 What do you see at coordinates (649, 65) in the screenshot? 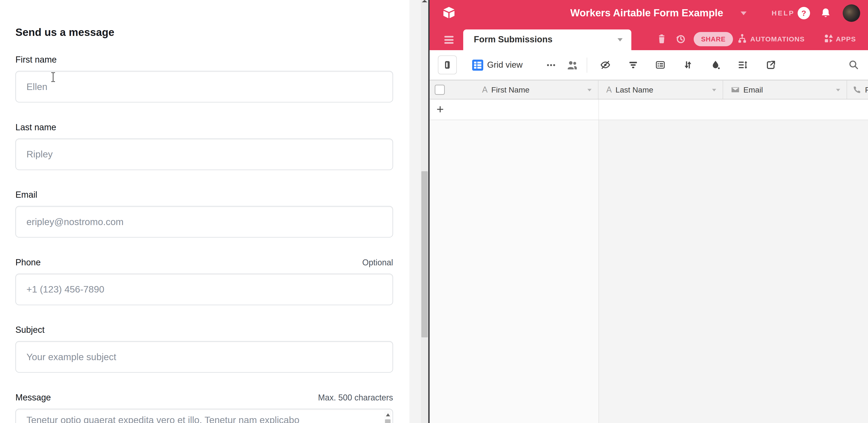
I see `view-toolbar: Grid view` at bounding box center [649, 65].